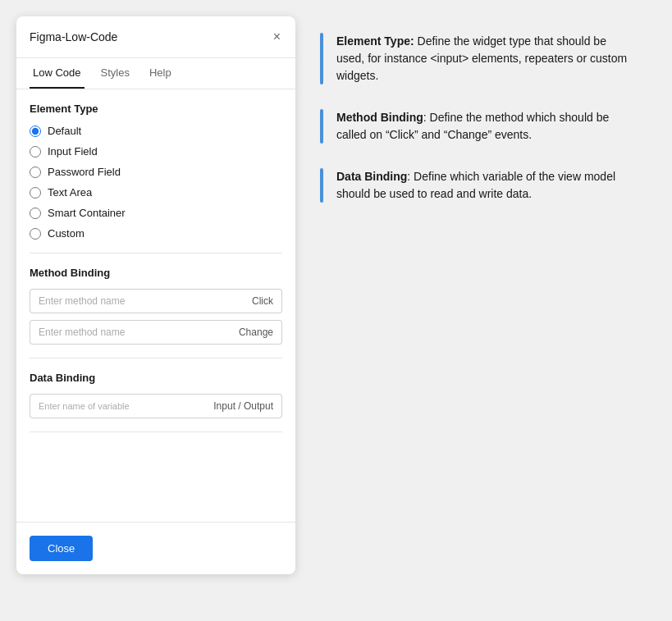 The width and height of the screenshot is (672, 621). I want to click on data-binding-field: Input / Output, so click(156, 406).